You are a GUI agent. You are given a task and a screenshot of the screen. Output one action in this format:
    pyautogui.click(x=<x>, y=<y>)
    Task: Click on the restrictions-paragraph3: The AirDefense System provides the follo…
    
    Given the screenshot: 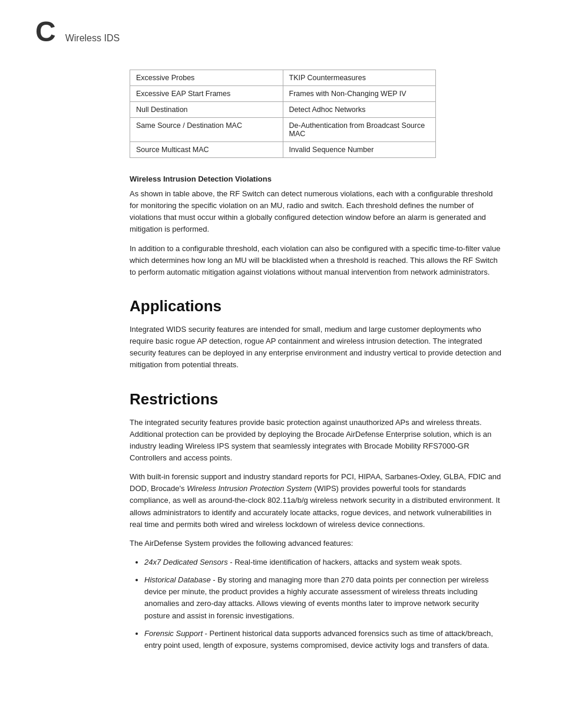 What is the action you would take?
    pyautogui.click(x=316, y=543)
    